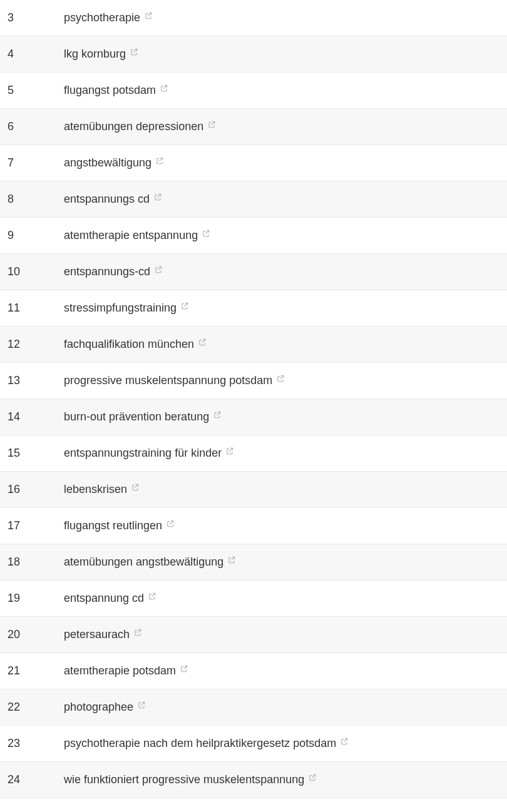  Describe the element at coordinates (253, 163) in the screenshot. I see `table-row: 7angstbewältigung` at that location.